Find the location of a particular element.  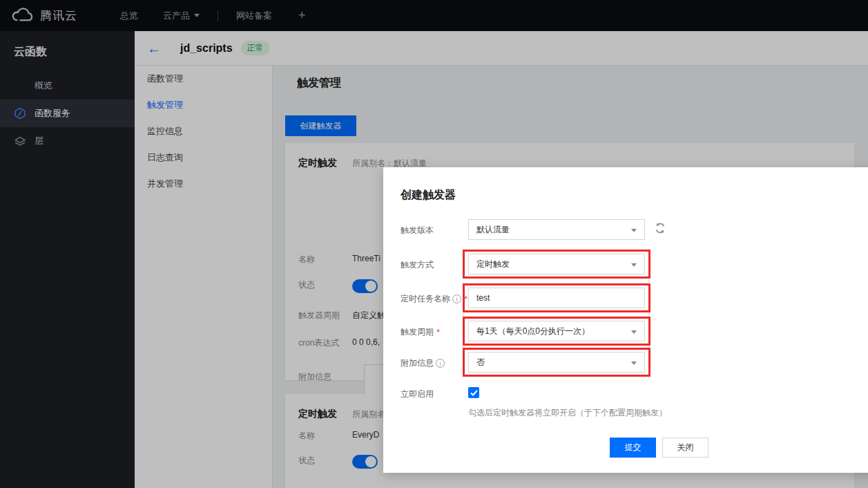

label-extra-info: 附加信息 i is located at coordinates (423, 364).